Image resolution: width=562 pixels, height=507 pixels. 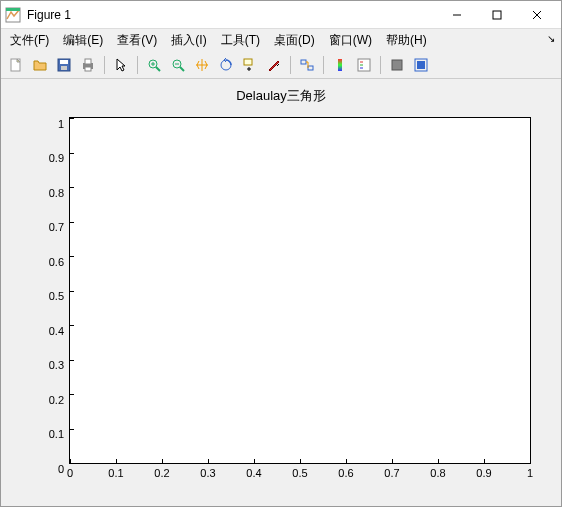 I want to click on window-title: Figure 1, so click(x=232, y=15).